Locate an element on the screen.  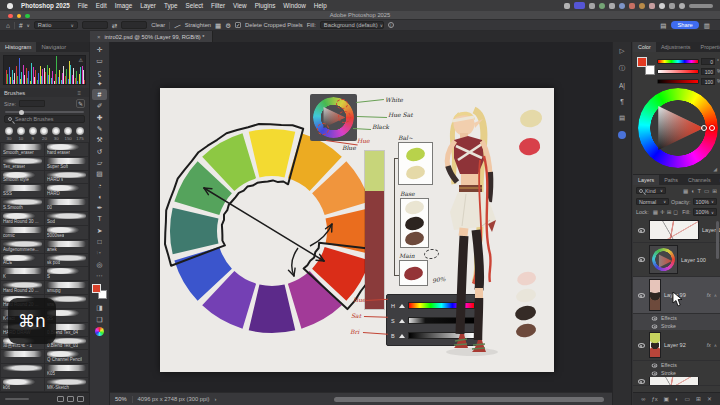
layer-row: Layer 101 is located at coordinates (676, 230).